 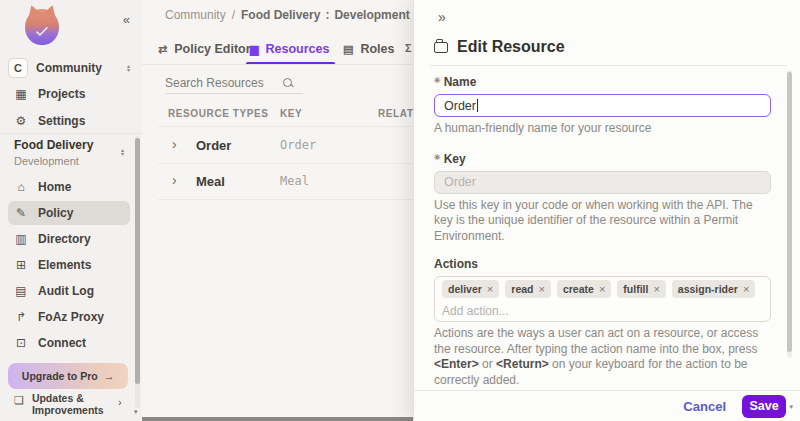 I want to click on sidebar-item-home: ⌂ Home, so click(x=69, y=187).